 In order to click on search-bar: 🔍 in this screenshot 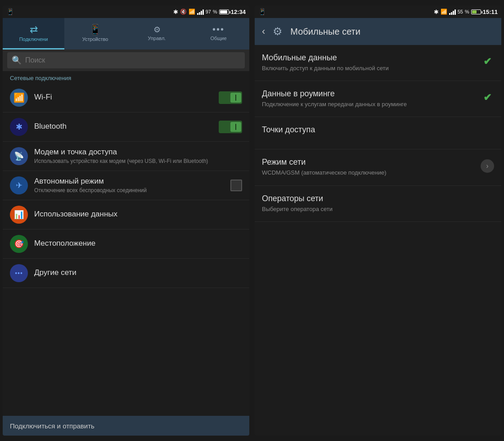, I will do `click(126, 60)`.